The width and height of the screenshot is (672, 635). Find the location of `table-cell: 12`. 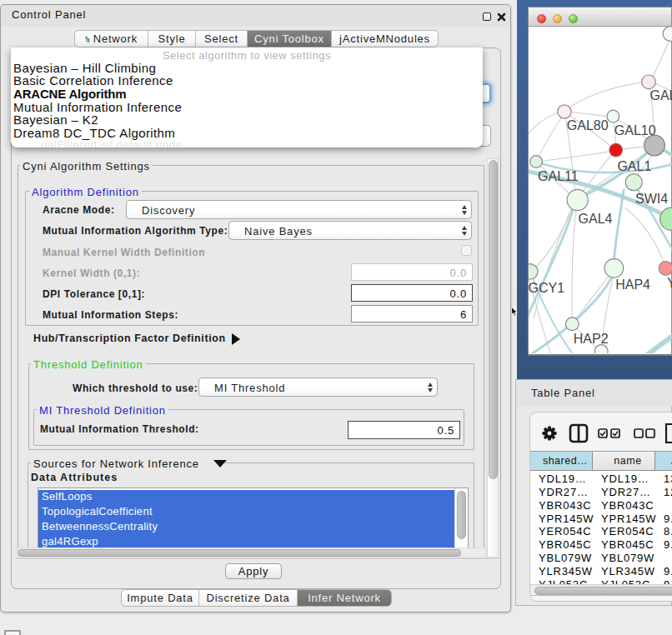

table-cell: 12 is located at coordinates (668, 492).